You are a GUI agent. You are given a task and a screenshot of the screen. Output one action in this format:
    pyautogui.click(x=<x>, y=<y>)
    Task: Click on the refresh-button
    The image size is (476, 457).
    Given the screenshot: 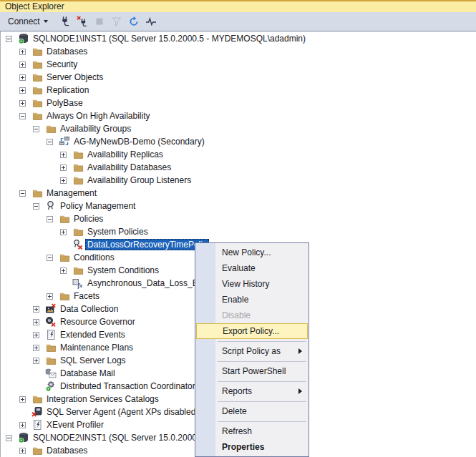 What is the action you would take?
    pyautogui.click(x=135, y=21)
    